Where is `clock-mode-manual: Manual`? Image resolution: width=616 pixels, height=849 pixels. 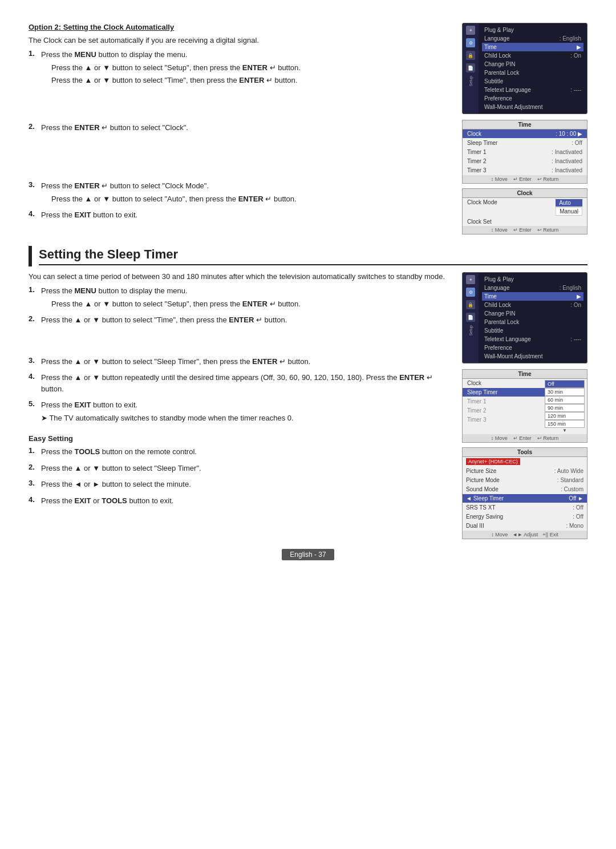 clock-mode-manual: Manual is located at coordinates (569, 211).